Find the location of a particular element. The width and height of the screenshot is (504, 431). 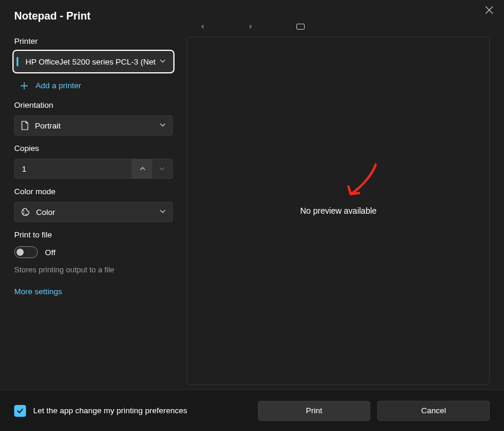

preferences-checkbox-label: Let the app change my printing preferenc… is located at coordinates (110, 411).